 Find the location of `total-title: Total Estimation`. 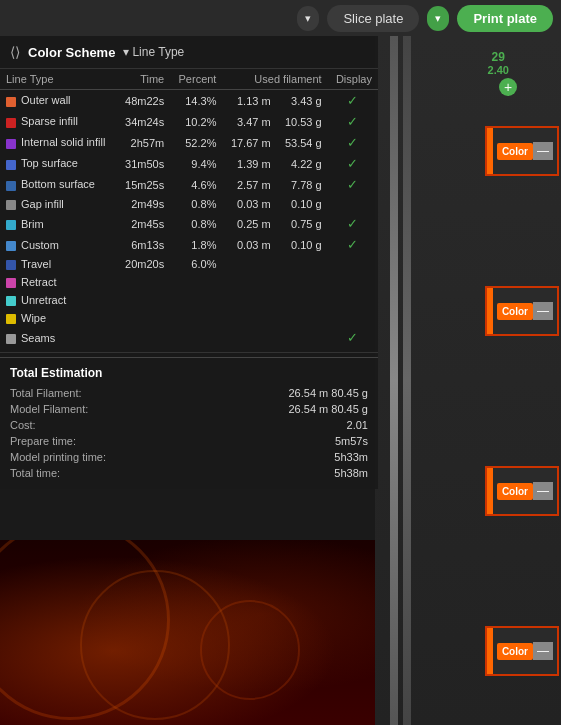

total-title: Total Estimation is located at coordinates (189, 373).